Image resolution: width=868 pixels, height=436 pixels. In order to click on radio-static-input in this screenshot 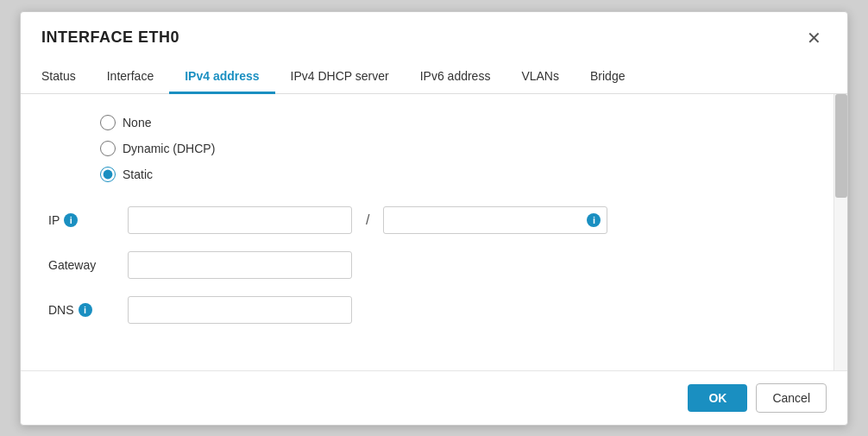, I will do `click(108, 174)`.